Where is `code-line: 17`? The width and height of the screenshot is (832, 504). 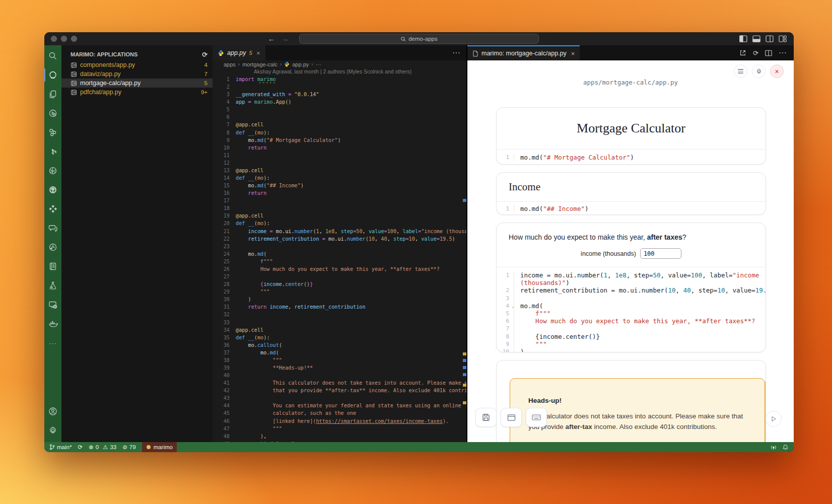 code-line: 17 is located at coordinates (339, 200).